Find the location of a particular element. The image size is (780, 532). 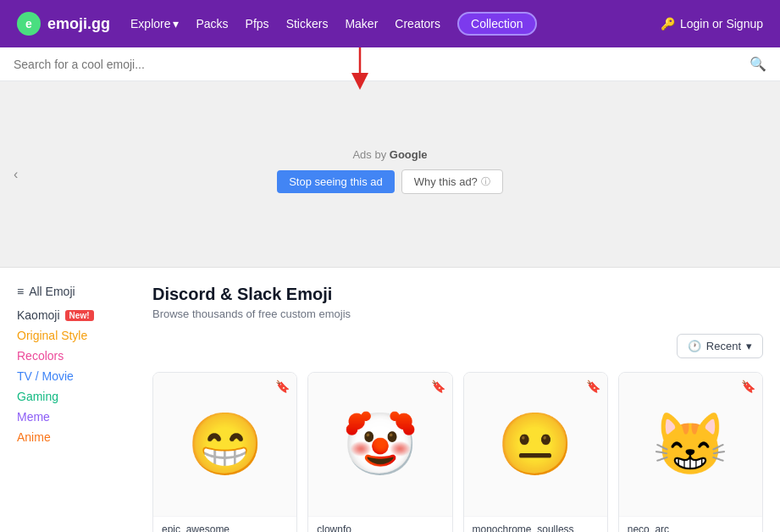

main-nav: Explore ▾ Packs Pfps Stickers Maker Crea… is located at coordinates (396, 24).